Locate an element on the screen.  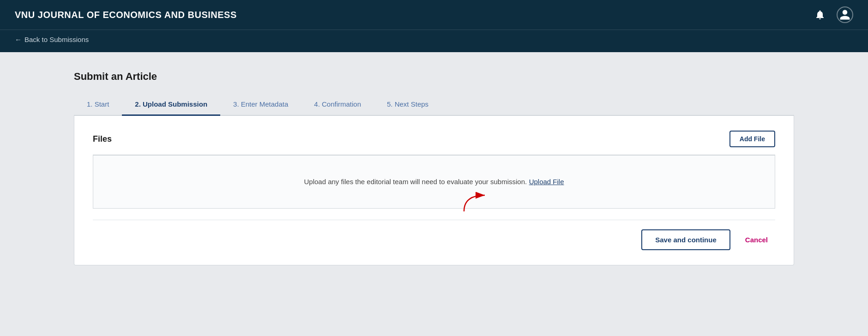
card-footer: Save and continue Cancel is located at coordinates (434, 235).